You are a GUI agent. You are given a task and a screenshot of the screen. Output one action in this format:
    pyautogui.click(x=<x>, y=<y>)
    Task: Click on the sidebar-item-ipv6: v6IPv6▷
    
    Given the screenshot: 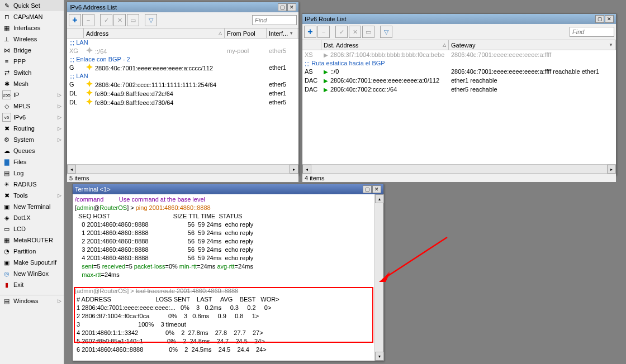 What is the action you would take?
    pyautogui.click(x=32, y=117)
    